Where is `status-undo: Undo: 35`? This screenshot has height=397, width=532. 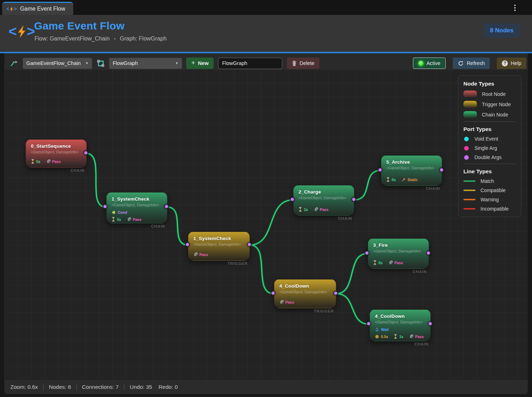 status-undo: Undo: 35 is located at coordinates (141, 387).